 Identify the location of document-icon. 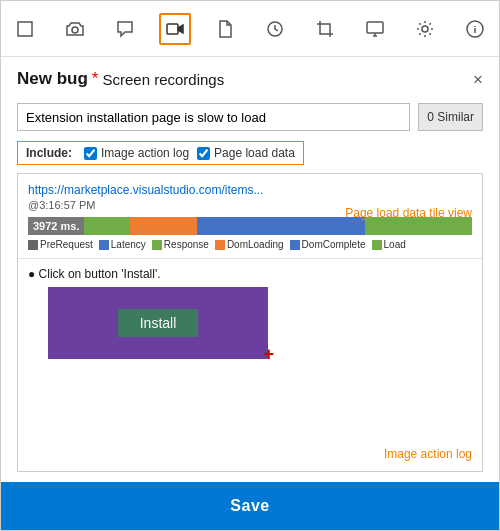
(225, 29).